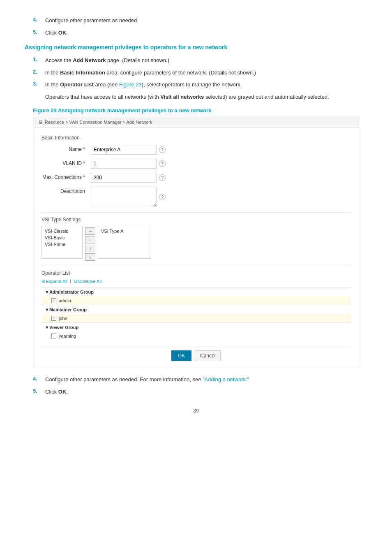  I want to click on divider2, so click(196, 266).